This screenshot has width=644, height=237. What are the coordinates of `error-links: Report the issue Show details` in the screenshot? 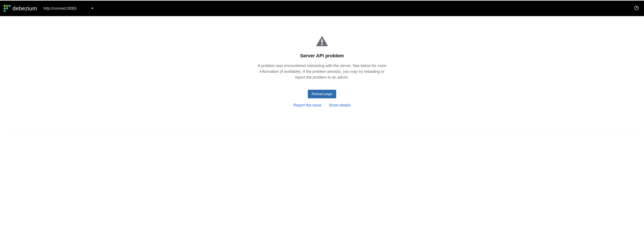 It's located at (322, 105).